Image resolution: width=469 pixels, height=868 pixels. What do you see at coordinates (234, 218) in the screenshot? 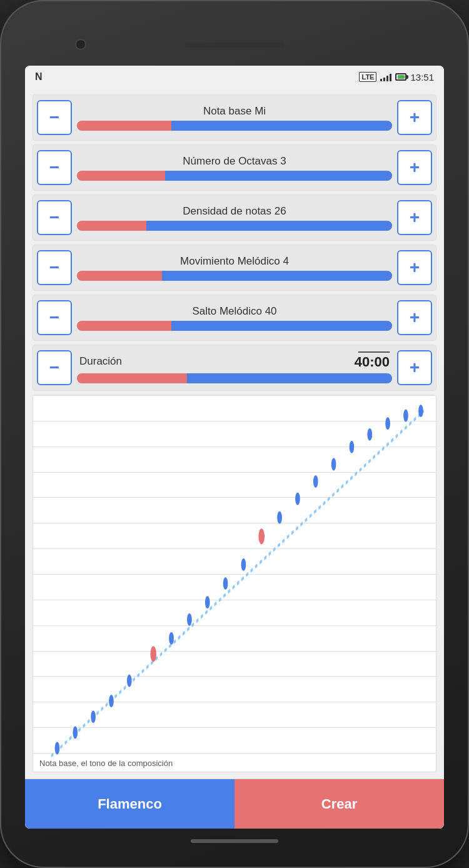
I see `control-row-densidad-notas: −Densidad de notas 26+` at bounding box center [234, 218].